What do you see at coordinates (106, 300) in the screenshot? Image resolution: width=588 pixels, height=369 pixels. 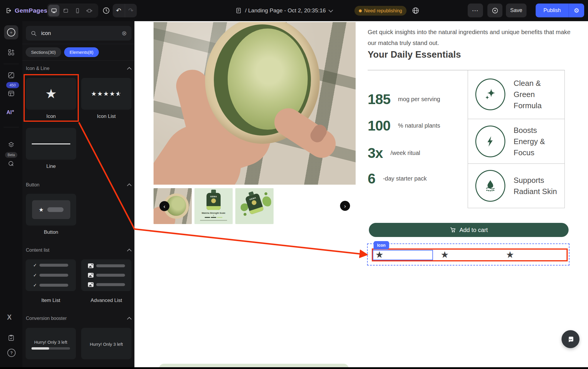 I see `element-label-advanced-list: Advanced List` at bounding box center [106, 300].